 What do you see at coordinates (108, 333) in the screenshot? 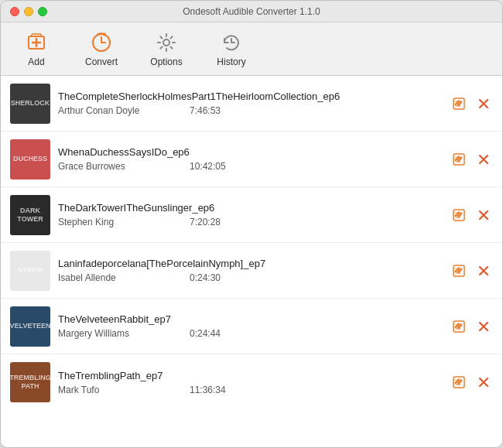
I see `book-author: Margery Williams` at bounding box center [108, 333].